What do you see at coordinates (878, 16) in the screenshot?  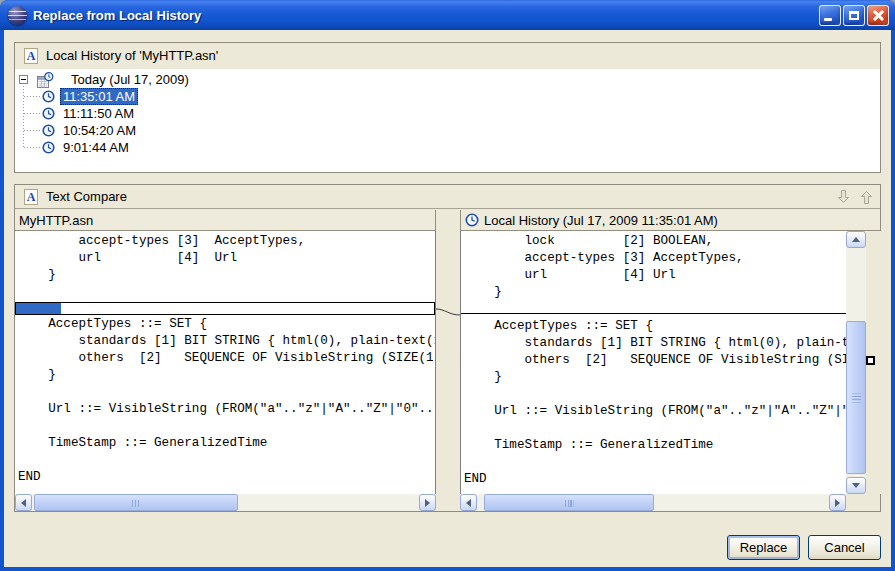 I see `close-button` at bounding box center [878, 16].